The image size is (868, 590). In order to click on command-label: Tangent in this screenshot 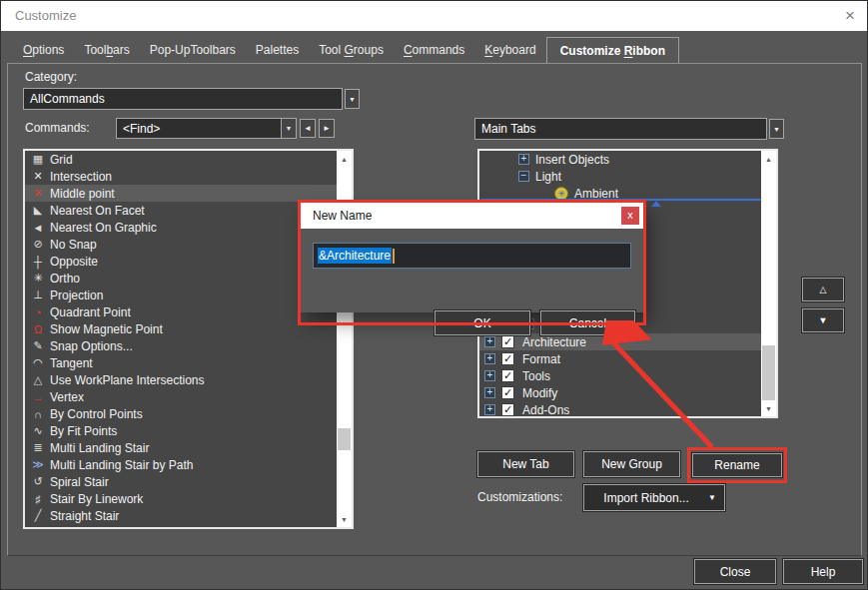, I will do `click(72, 363)`.